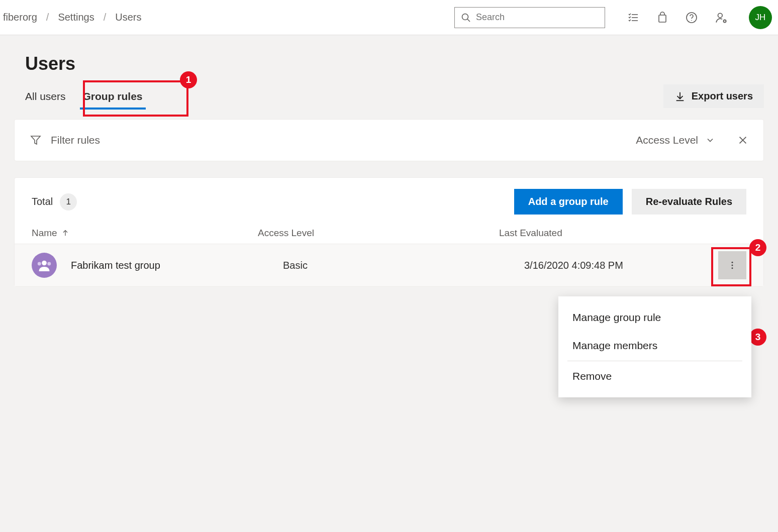  What do you see at coordinates (404, 265) in the screenshot?
I see `row-access-level: Basic` at bounding box center [404, 265].